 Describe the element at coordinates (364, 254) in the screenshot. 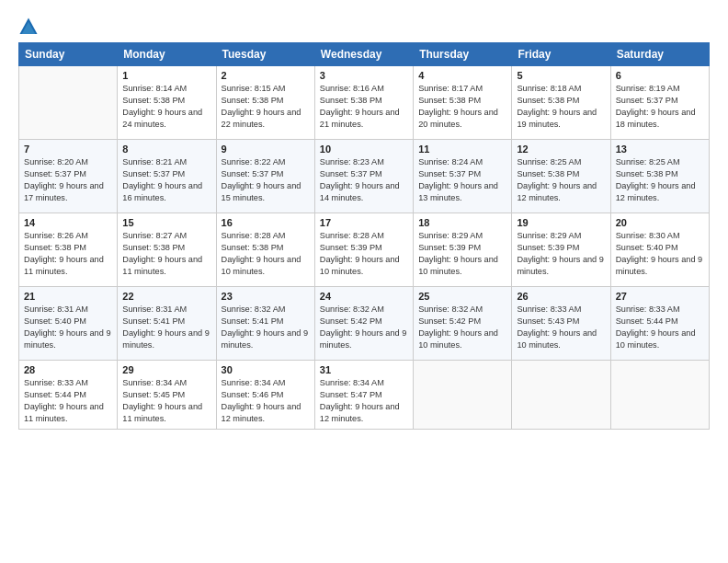

I see `day-info: Sunrise: 8:28 AM Sunset: 5:39 PM Dayligh…` at that location.